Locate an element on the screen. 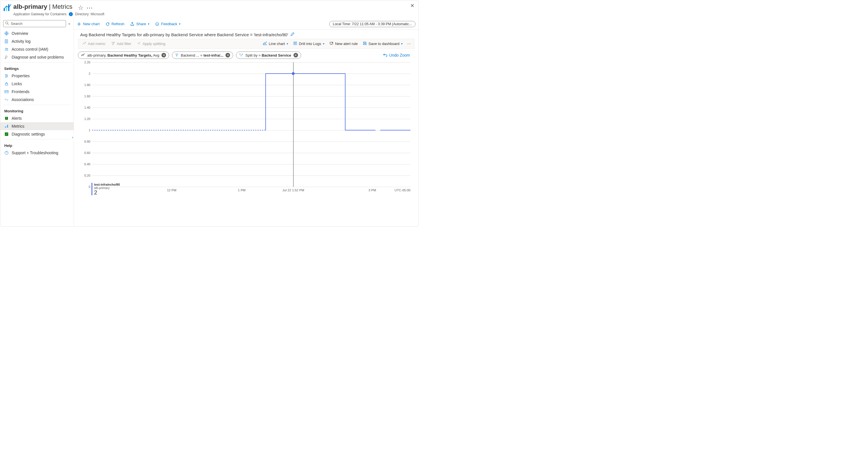  page-section: Metrics is located at coordinates (63, 7).